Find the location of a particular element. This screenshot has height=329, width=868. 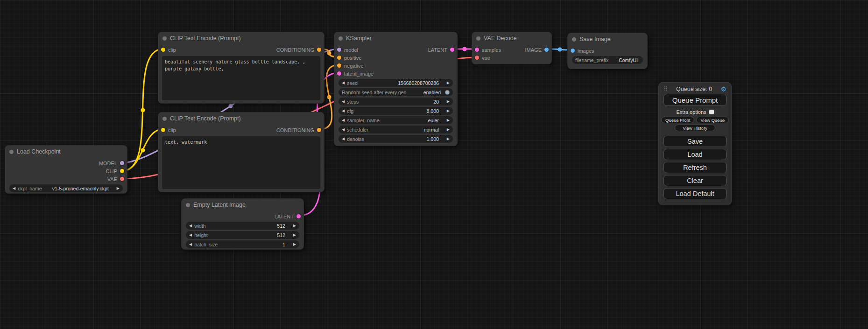

node-ksampler: KSampler model LATENT positive negative is located at coordinates (396, 89).